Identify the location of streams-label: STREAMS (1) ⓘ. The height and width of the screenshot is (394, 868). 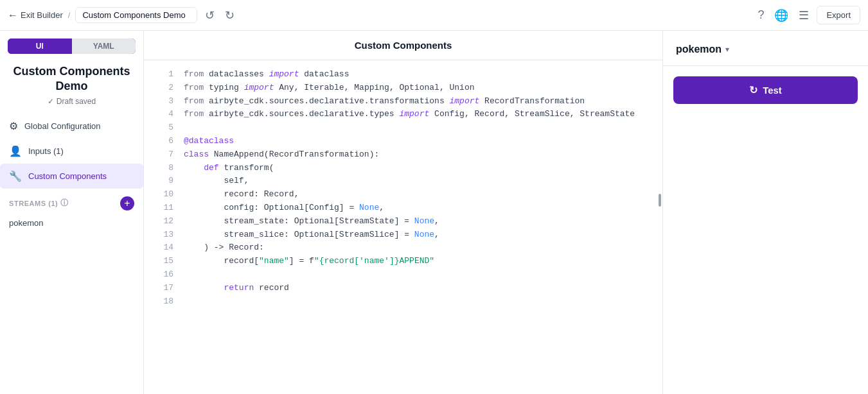
(39, 203).